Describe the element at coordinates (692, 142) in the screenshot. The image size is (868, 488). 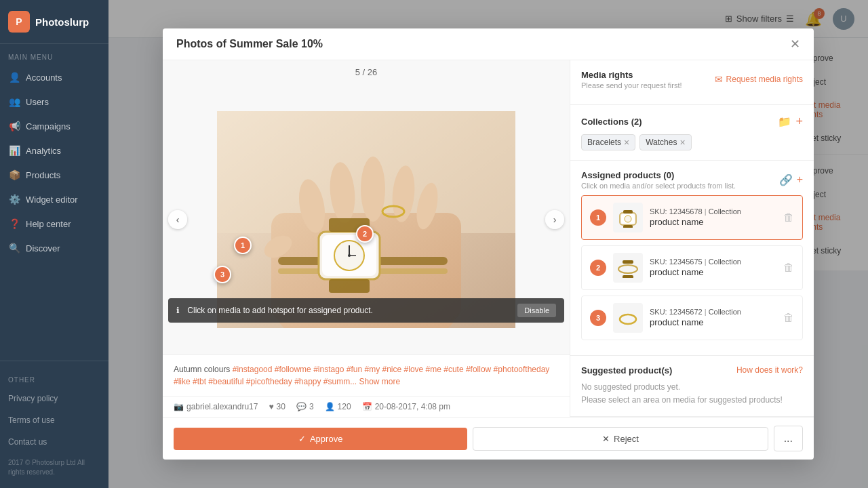
I see `collection-tags: Bracelets × Watches ×` at that location.